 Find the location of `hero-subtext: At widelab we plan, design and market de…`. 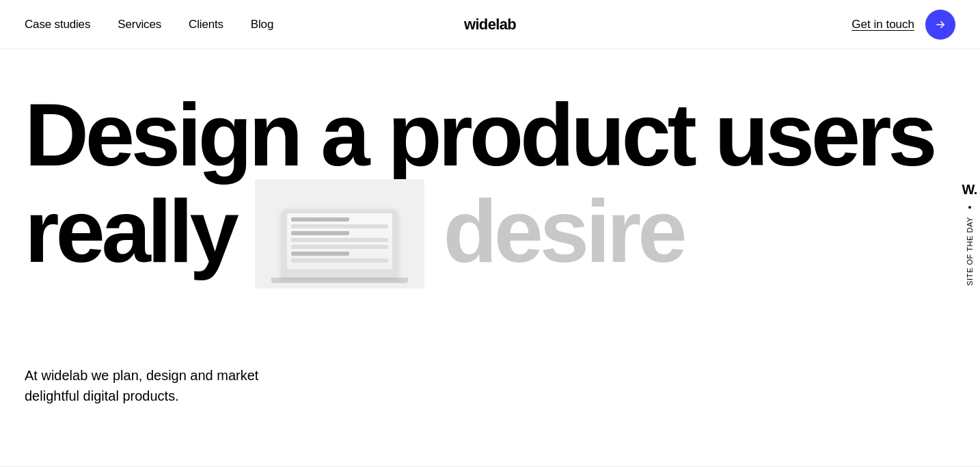

hero-subtext: At widelab we plan, design and market de… is located at coordinates (490, 396).